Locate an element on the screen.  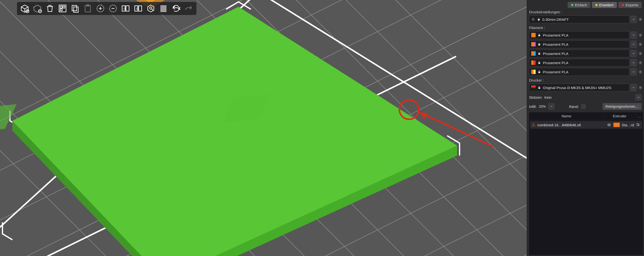
mode-simple-button: Einfach is located at coordinates (579, 5).